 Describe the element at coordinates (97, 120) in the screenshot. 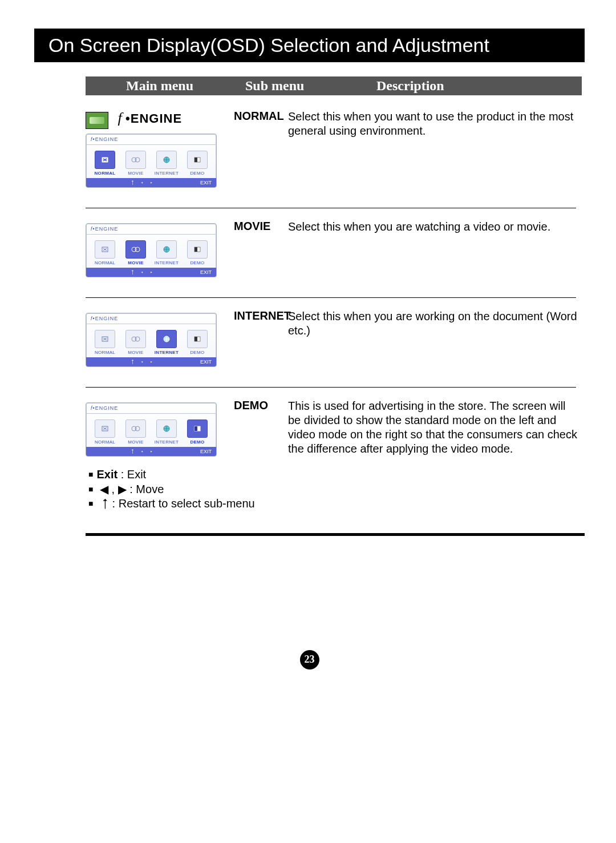

I see `engine-badge-icon` at that location.